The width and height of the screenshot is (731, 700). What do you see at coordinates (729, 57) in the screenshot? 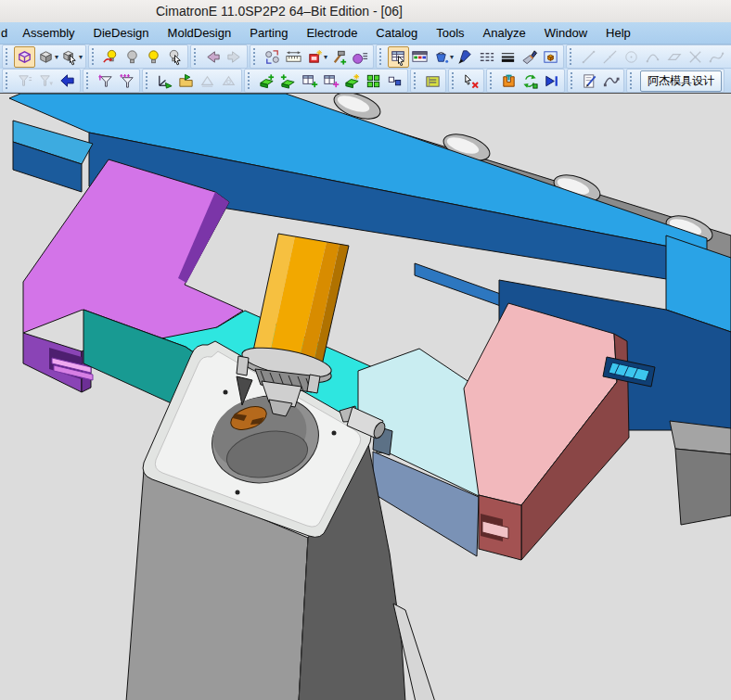
I see `sketch-loop-icon` at bounding box center [729, 57].